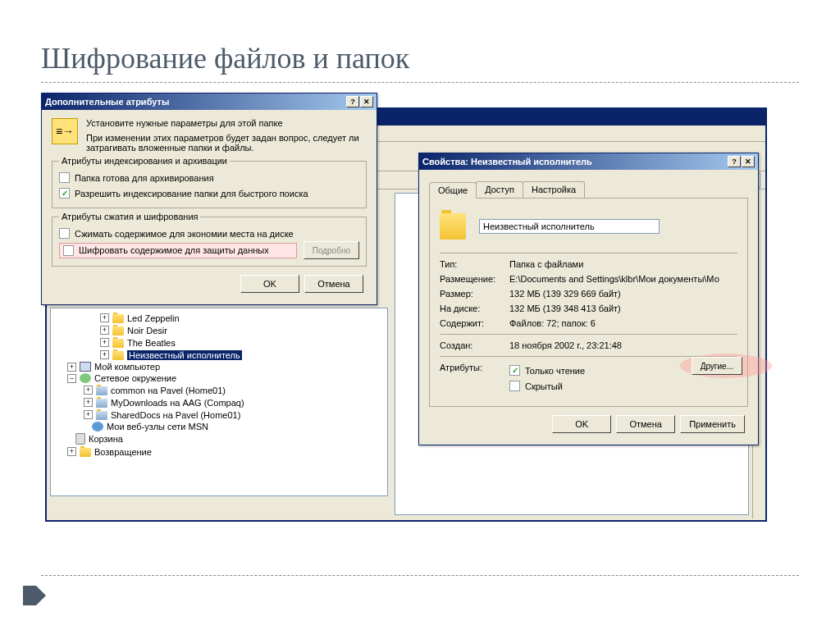 The height and width of the screenshot is (630, 840). I want to click on value-type: Папка с файлами, so click(623, 264).